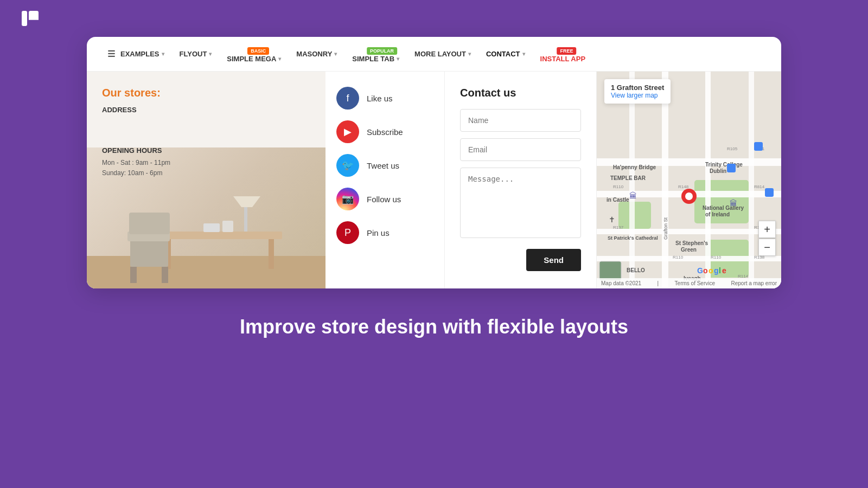 This screenshot has width=868, height=488. Describe the element at coordinates (754, 283) in the screenshot. I see `report-link: Report a map error` at that location.